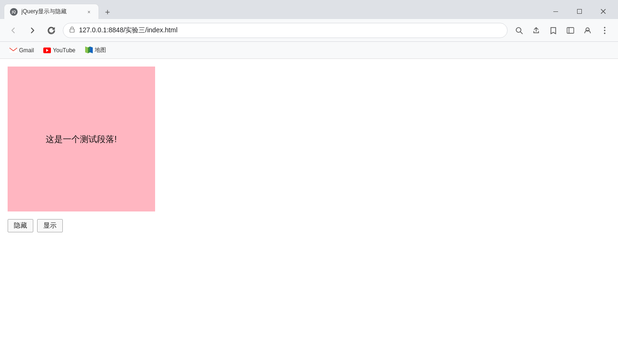 Image resolution: width=618 pixels, height=364 pixels. Describe the element at coordinates (13, 30) in the screenshot. I see `back-button` at that location.